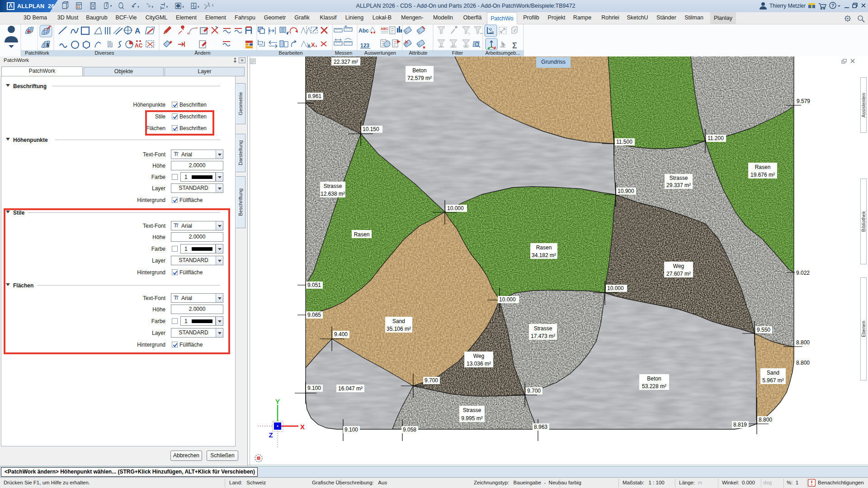  What do you see at coordinates (624, 142) in the screenshot?
I see `svg-text: 11.500` at bounding box center [624, 142].